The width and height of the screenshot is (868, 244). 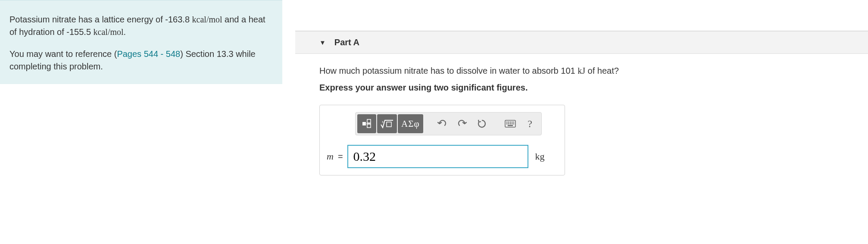 What do you see at coordinates (410, 124) in the screenshot?
I see `greek-label: ΑΣφ` at bounding box center [410, 124].